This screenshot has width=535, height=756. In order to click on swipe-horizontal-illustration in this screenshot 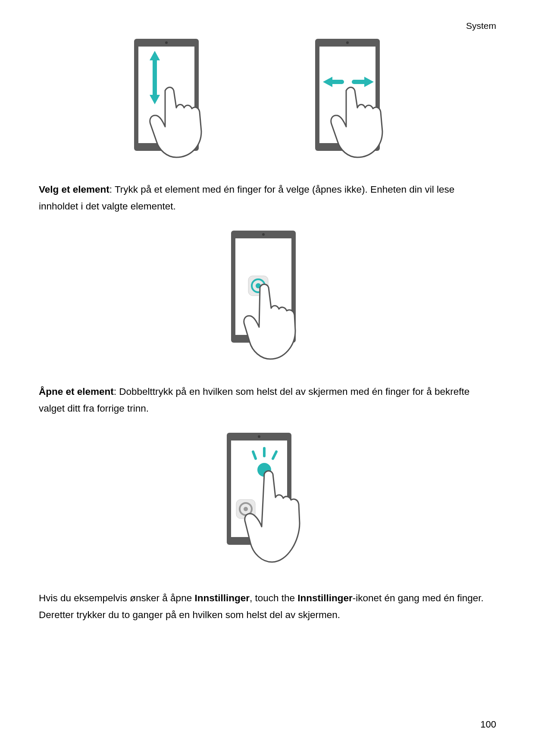, I will do `click(358, 101)`.